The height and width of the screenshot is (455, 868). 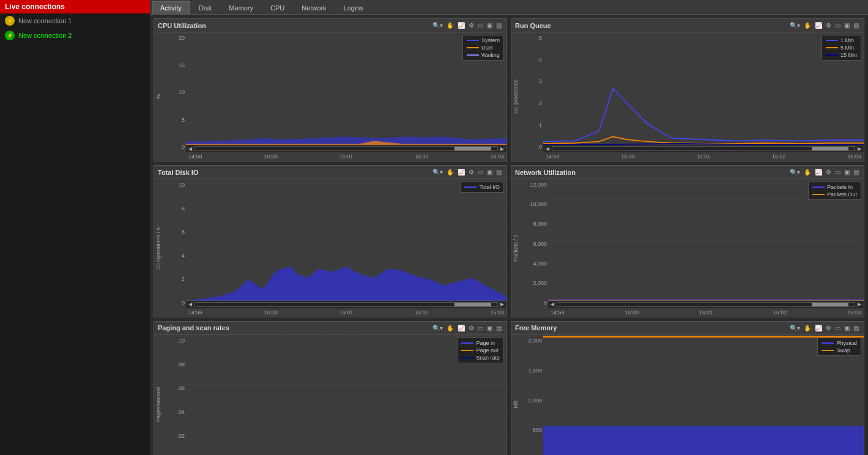 I want to click on cpu-export-icon: ▤, so click(x=499, y=26).